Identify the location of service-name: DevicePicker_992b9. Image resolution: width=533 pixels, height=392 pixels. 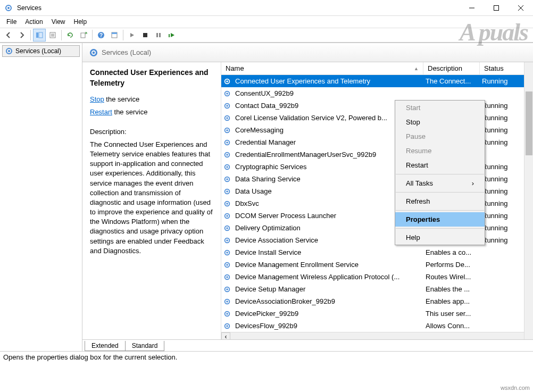
(328, 314).